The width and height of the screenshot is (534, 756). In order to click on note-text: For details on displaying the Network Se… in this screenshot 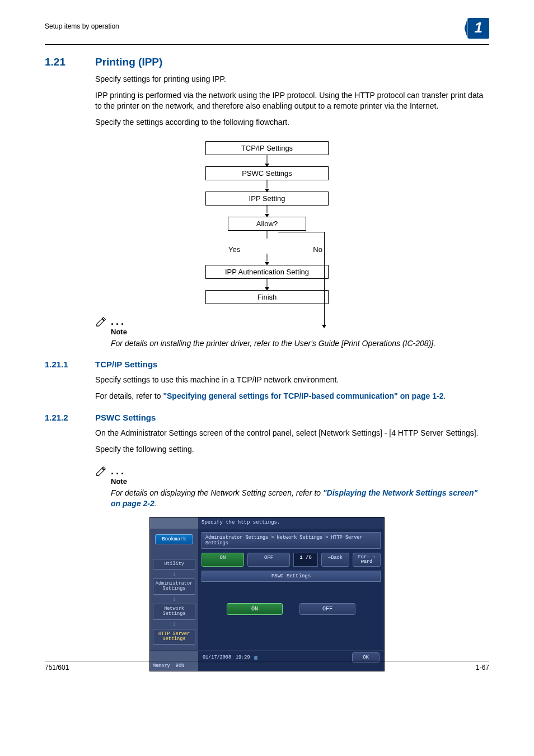, I will do `click(300, 498)`.